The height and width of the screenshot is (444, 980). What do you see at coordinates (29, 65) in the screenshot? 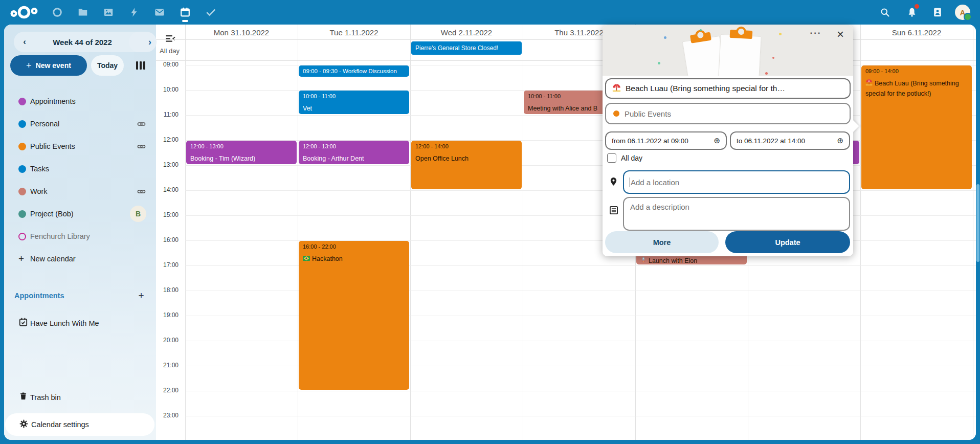
I see `plus-icon: +` at bounding box center [29, 65].